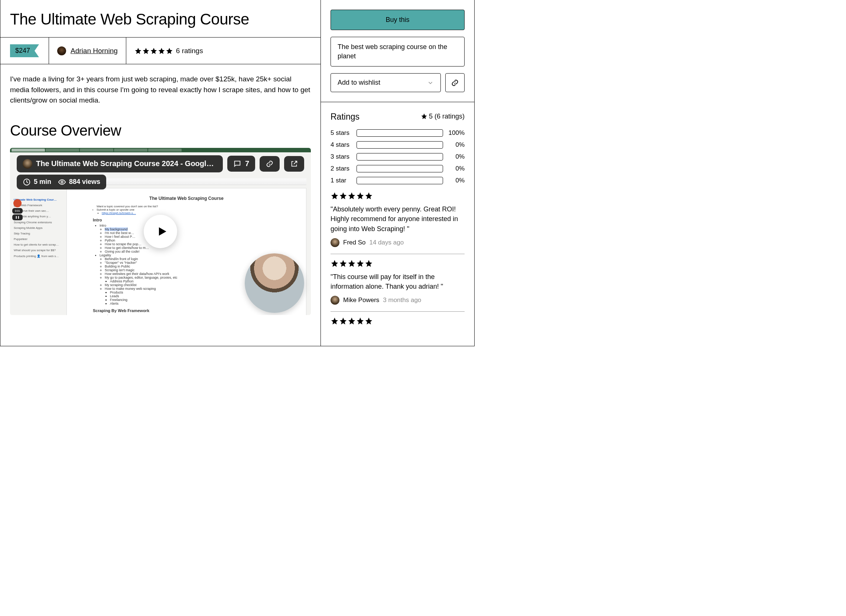  What do you see at coordinates (27, 182) in the screenshot?
I see `clock-icon` at bounding box center [27, 182].